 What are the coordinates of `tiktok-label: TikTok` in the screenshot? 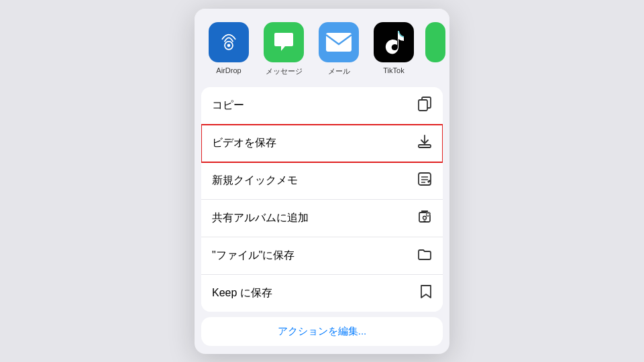 It's located at (393, 70).